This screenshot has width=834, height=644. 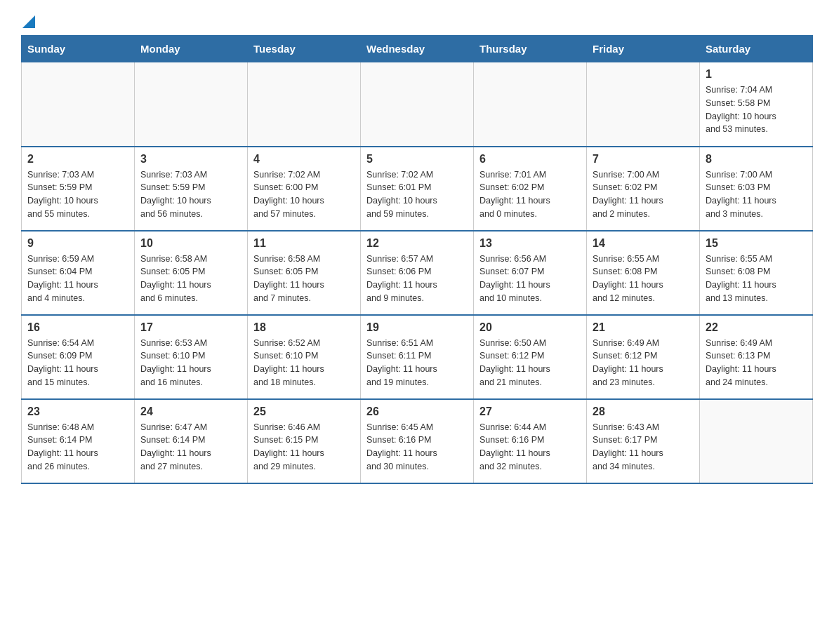 What do you see at coordinates (417, 279) in the screenshot?
I see `day-info: Sunrise: 6:57 AM Sunset: 6:06 PM Dayligh…` at bounding box center [417, 279].